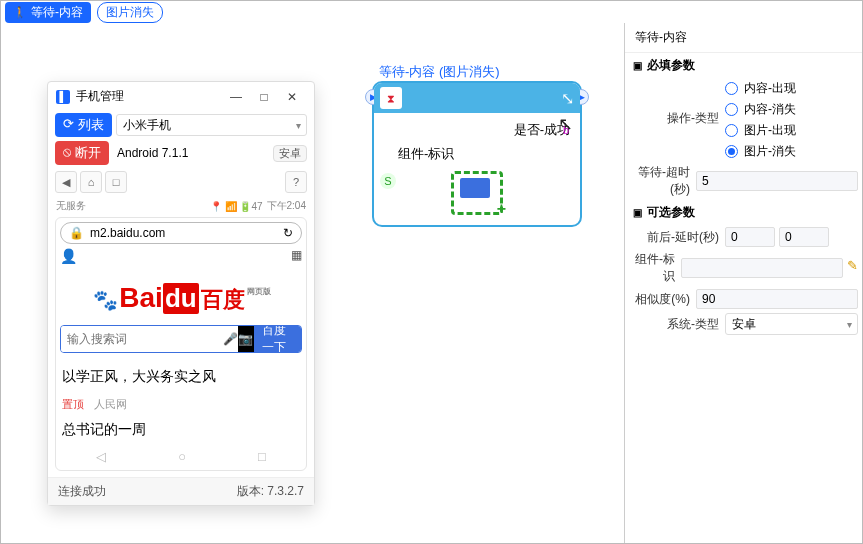  Describe the element at coordinates (104, 300) in the screenshot. I see `paw-icon: 🐾` at that location.